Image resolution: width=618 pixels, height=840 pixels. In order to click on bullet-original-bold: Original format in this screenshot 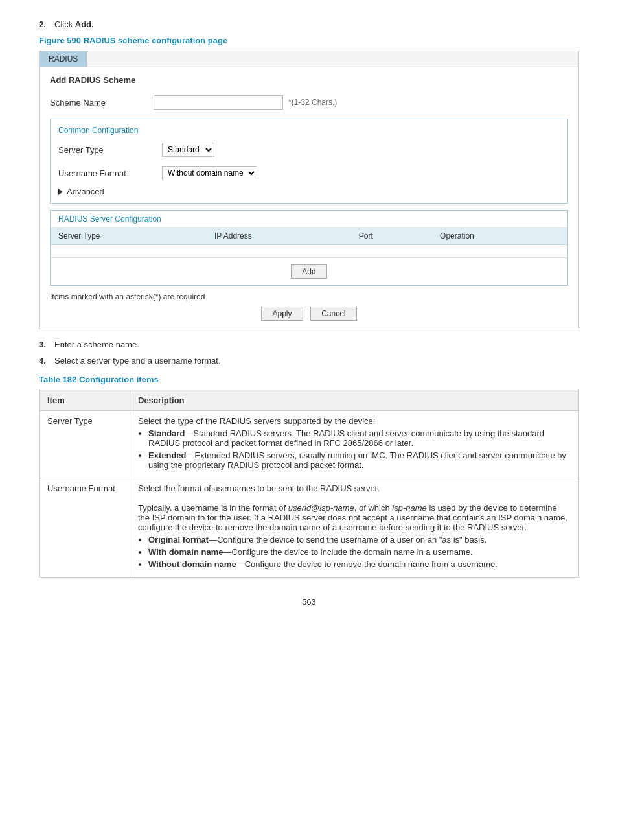, I will do `click(179, 539)`.